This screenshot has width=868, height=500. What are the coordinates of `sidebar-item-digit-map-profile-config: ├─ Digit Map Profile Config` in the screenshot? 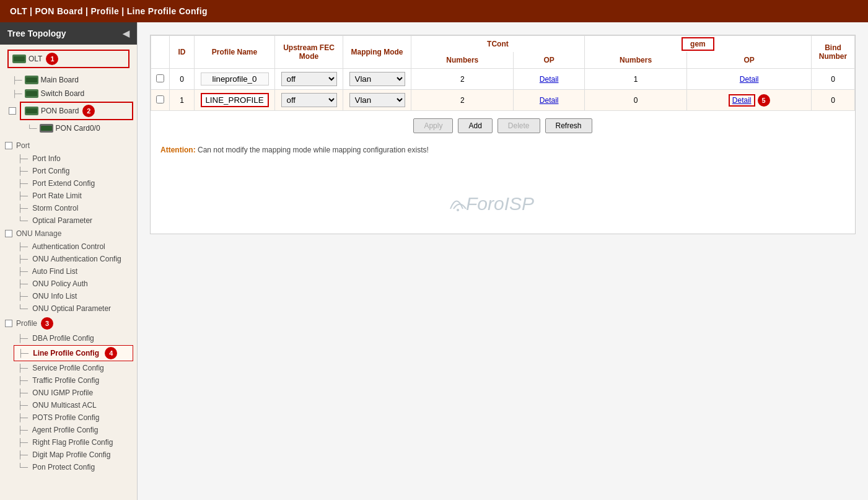 It's located at (68, 455).